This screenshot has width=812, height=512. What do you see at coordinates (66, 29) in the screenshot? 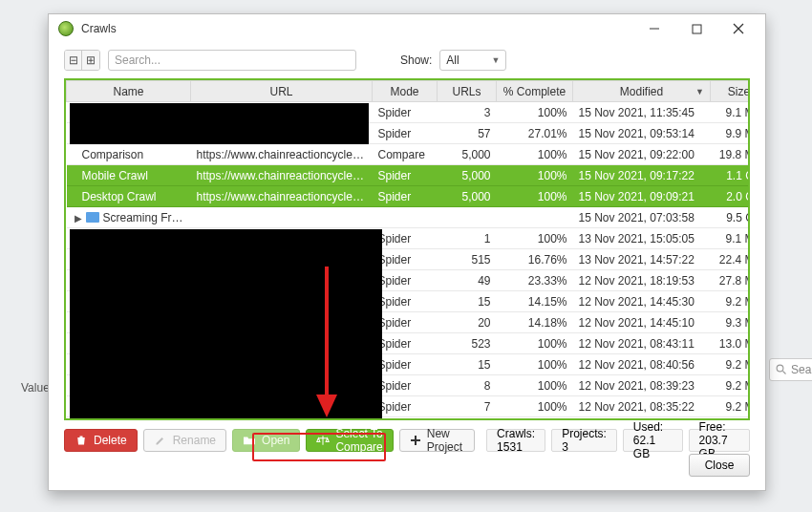
I see `app-icon` at bounding box center [66, 29].